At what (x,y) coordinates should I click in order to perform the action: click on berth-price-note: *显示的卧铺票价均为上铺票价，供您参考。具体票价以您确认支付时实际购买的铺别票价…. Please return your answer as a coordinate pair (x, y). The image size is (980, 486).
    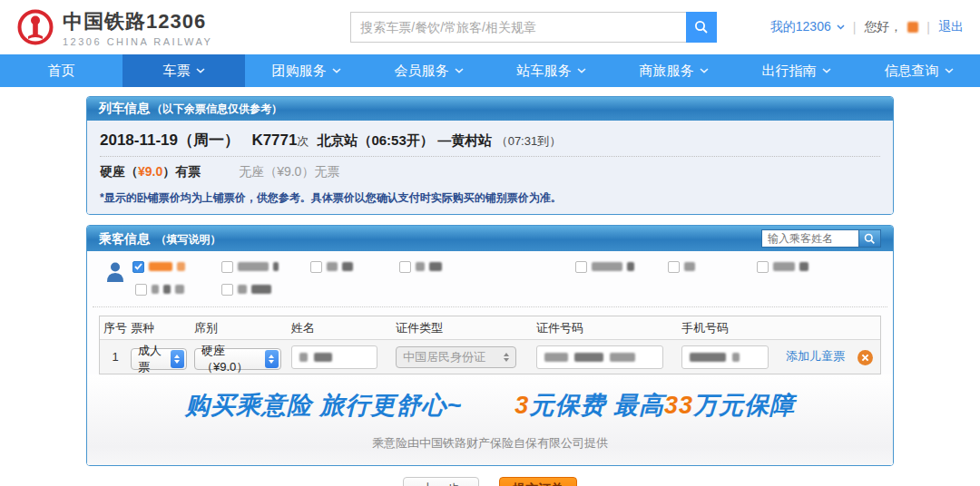
    Looking at the image, I should click on (490, 196).